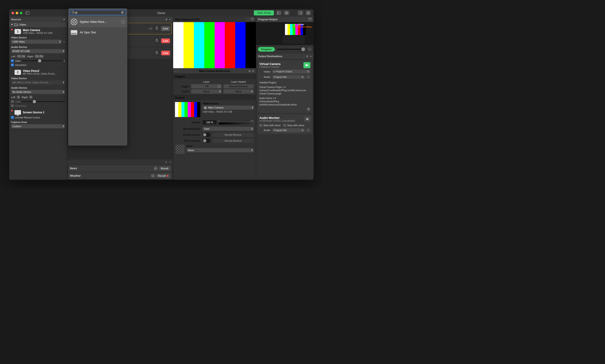  I want to click on program-button: Program, so click(267, 49).